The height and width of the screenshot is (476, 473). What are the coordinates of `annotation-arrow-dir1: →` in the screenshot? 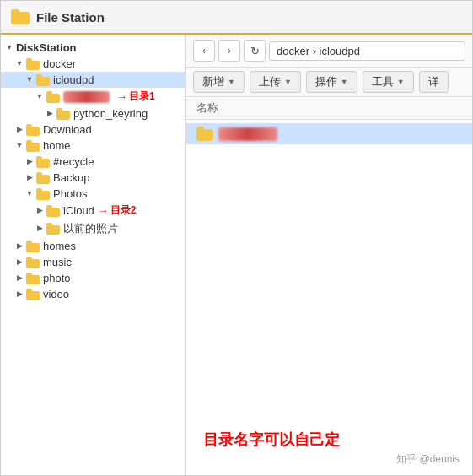 It's located at (121, 96).